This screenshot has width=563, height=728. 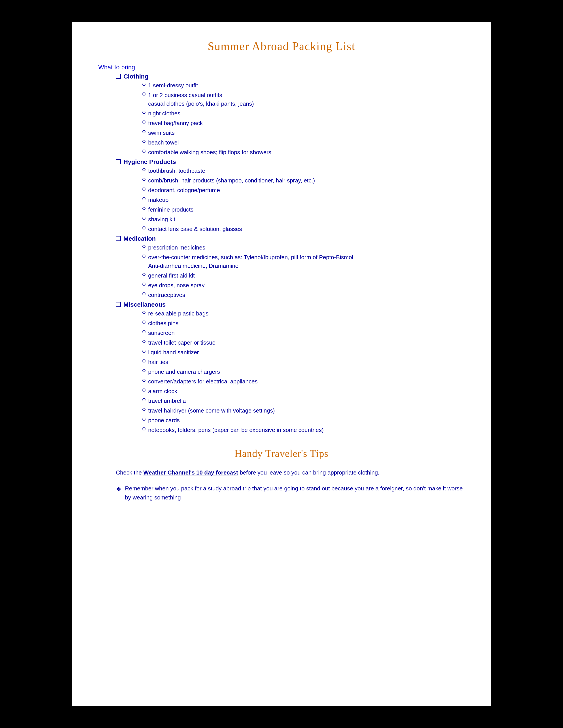 What do you see at coordinates (158, 362) in the screenshot?
I see `item-text: hair ties` at bounding box center [158, 362].